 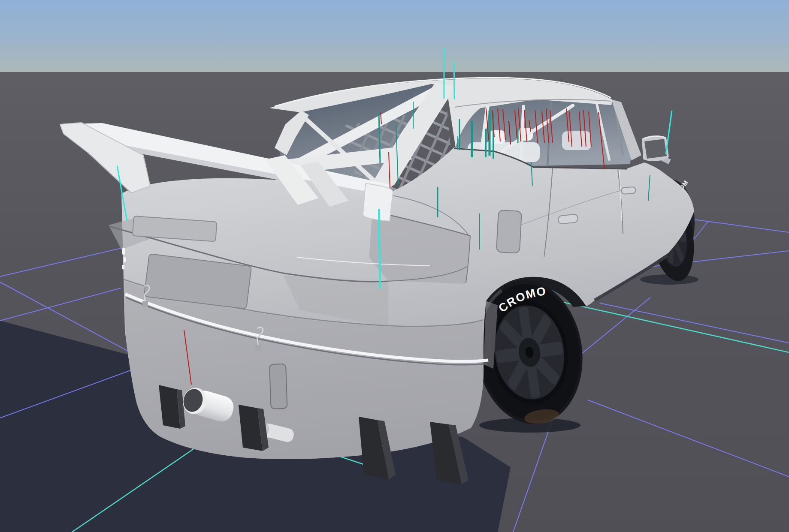 What do you see at coordinates (454, 81) in the screenshot?
I see `marker-line` at bounding box center [454, 81].